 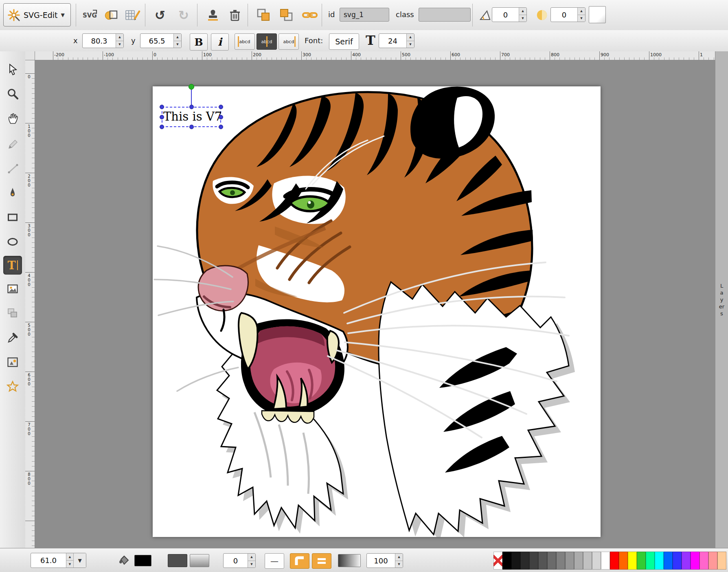 I want to click on blur-value: 0, so click(x=564, y=15).